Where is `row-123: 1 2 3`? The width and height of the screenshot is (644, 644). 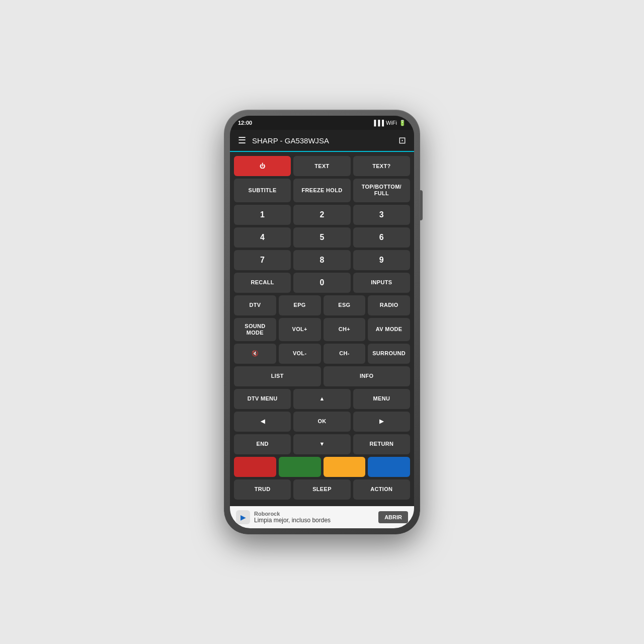 row-123: 1 2 3 is located at coordinates (322, 215).